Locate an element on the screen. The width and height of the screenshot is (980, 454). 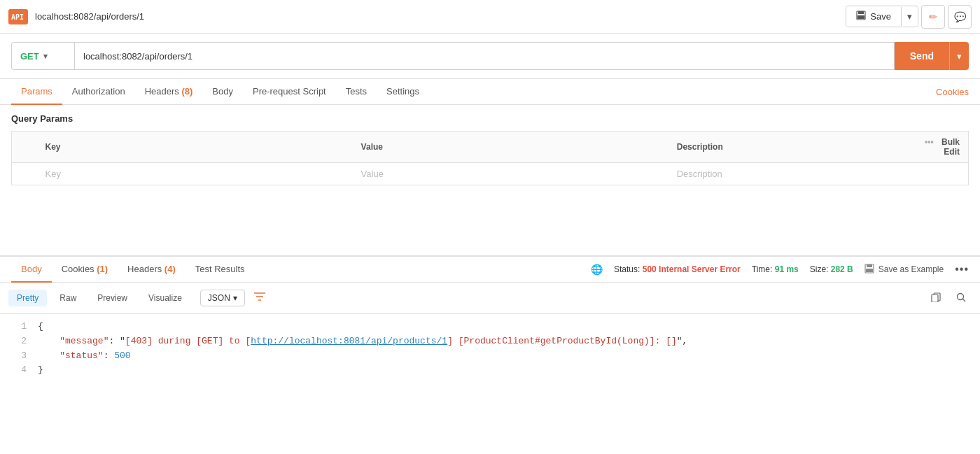
size-text: Size: 282 B is located at coordinates (832, 269).